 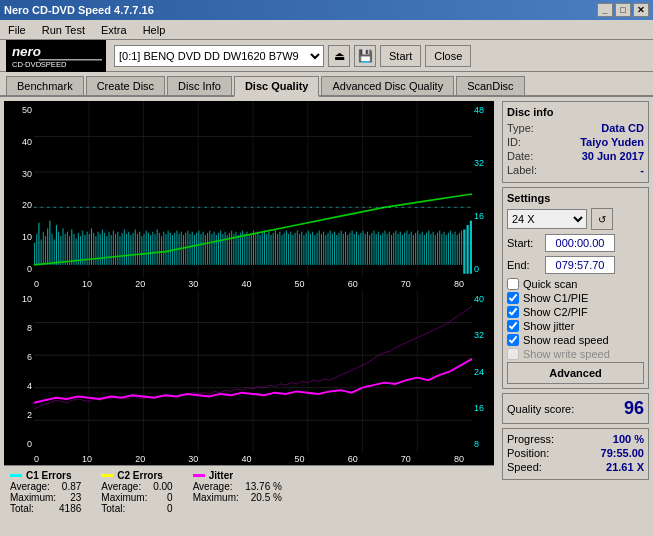 What do you see at coordinates (513, 298) in the screenshot?
I see `show-c1-pie-checkbox` at bounding box center [513, 298].